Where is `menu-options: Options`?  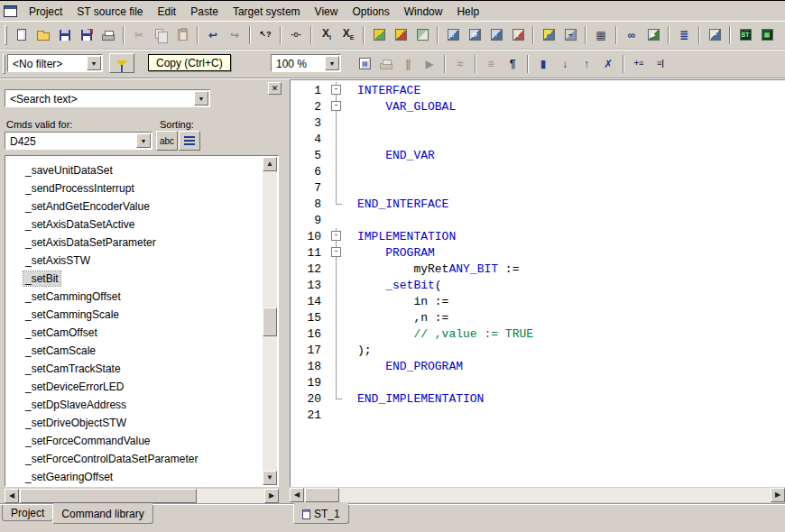
menu-options: Options is located at coordinates (370, 12).